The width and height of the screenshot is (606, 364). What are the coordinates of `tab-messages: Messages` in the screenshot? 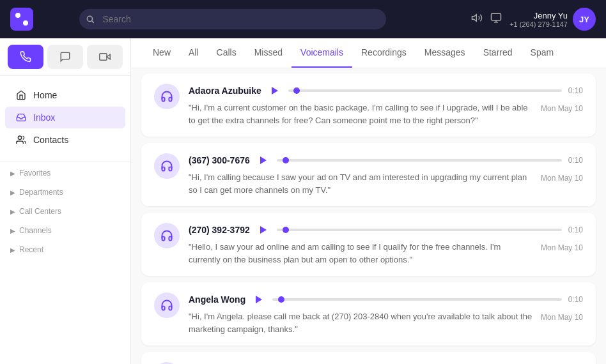 It's located at (445, 53).